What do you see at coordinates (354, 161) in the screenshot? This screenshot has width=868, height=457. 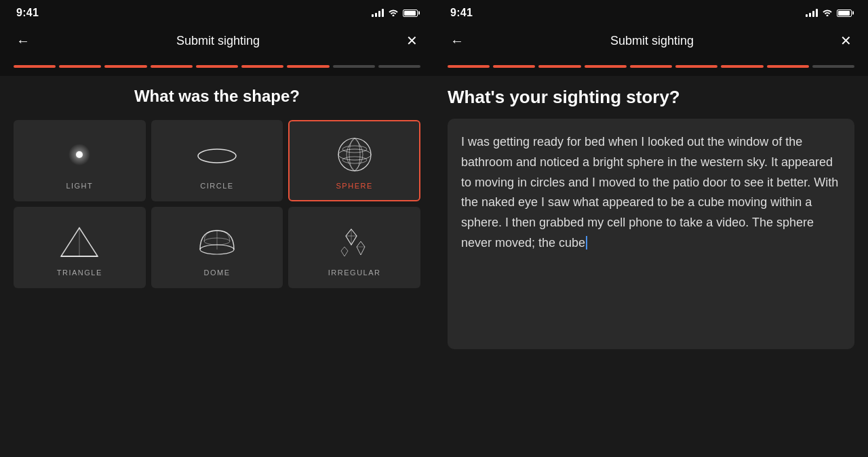 I see `shape-item-sphere: SPHERE` at bounding box center [354, 161].